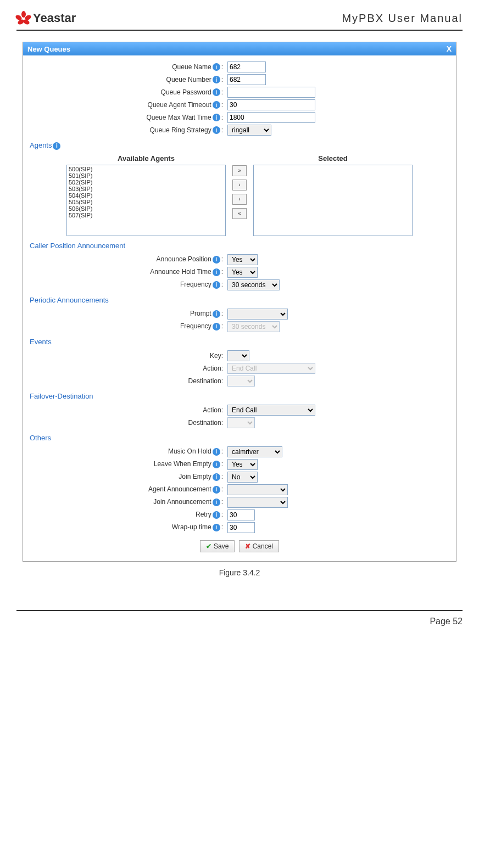  What do you see at coordinates (239, 21) in the screenshot?
I see `page-header: Yeastar MyPBX User Manual` at bounding box center [239, 21].